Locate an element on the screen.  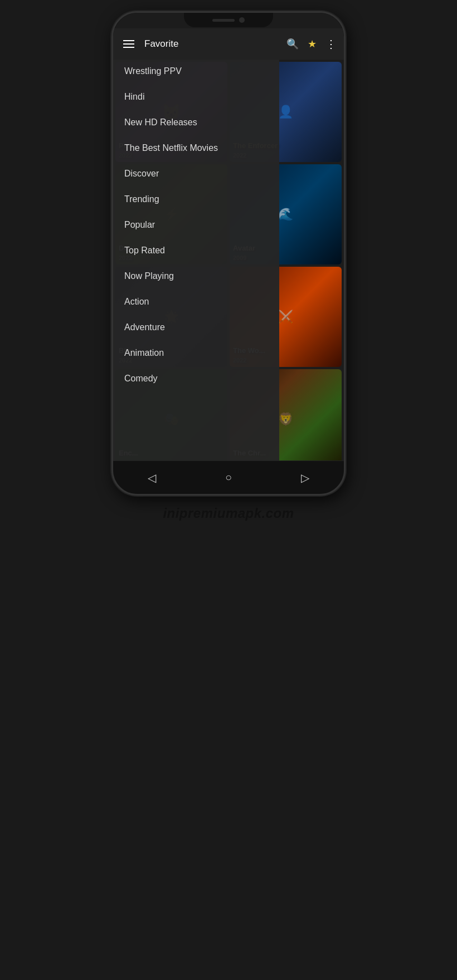
top-bar-title: Favorite is located at coordinates (215, 44).